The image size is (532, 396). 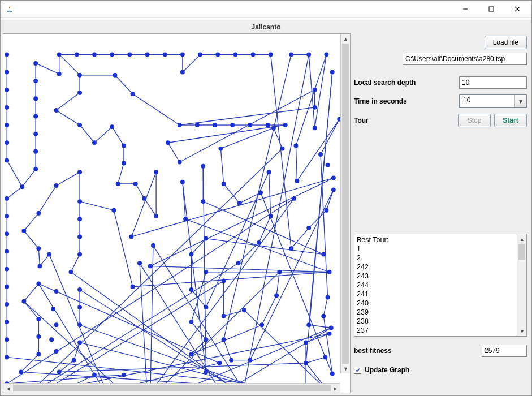 What do you see at coordinates (521, 285) in the screenshot?
I see `tour-scrollbar: ▲ ▼` at bounding box center [521, 285].